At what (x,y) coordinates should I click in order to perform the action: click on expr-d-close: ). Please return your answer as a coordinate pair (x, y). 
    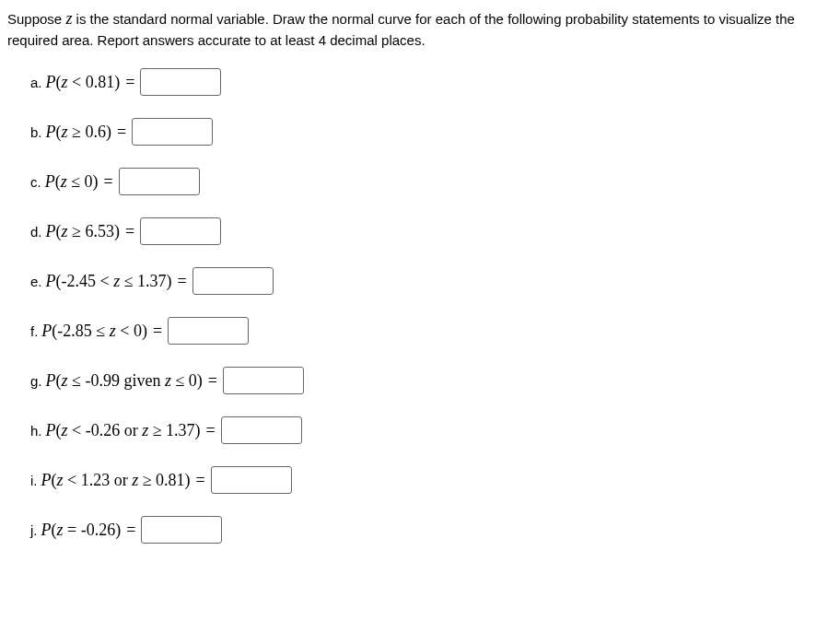
    Looking at the image, I should click on (117, 231).